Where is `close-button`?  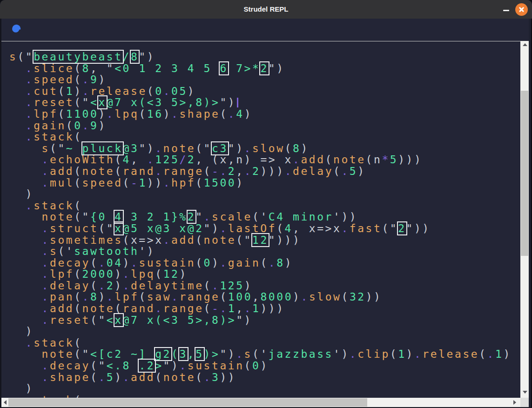
close-button is located at coordinates (521, 9).